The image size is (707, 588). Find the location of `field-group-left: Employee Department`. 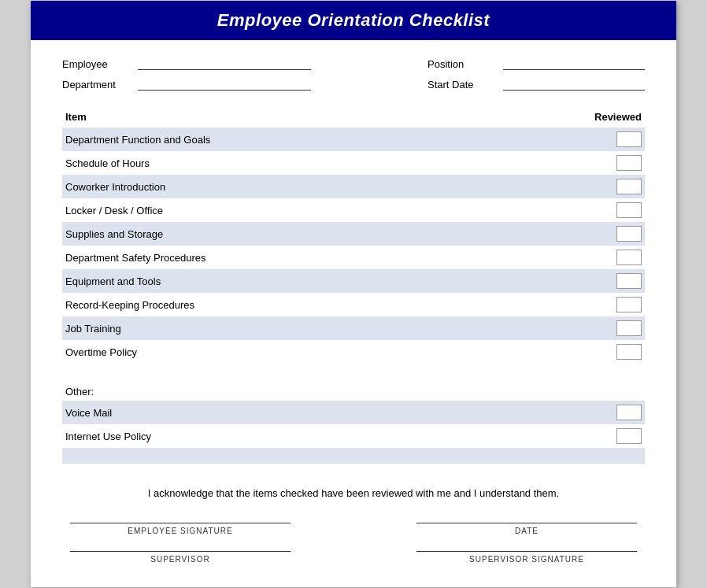

field-group-left: Employee Department is located at coordinates (187, 73).